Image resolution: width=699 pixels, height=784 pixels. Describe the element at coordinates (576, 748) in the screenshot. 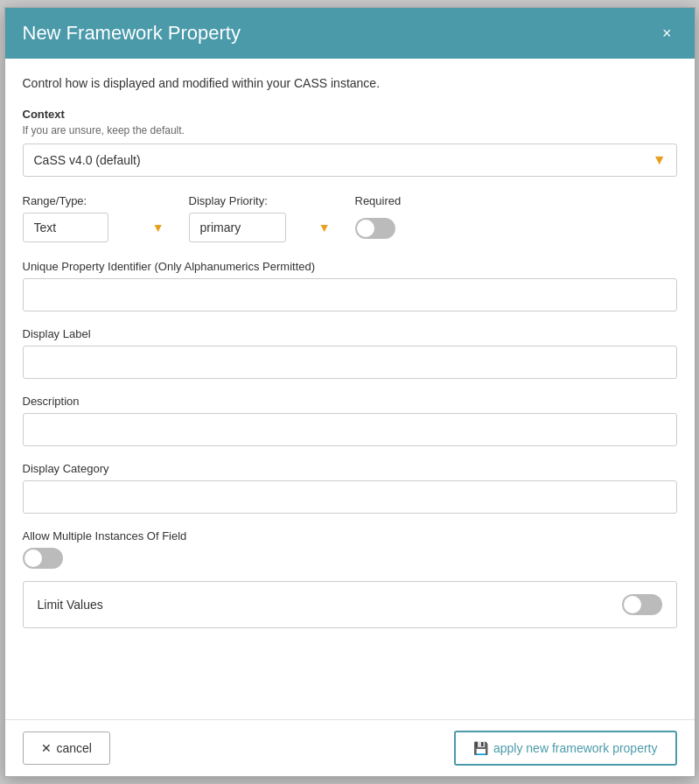

I see `apply-label: apply new framework property` at that location.